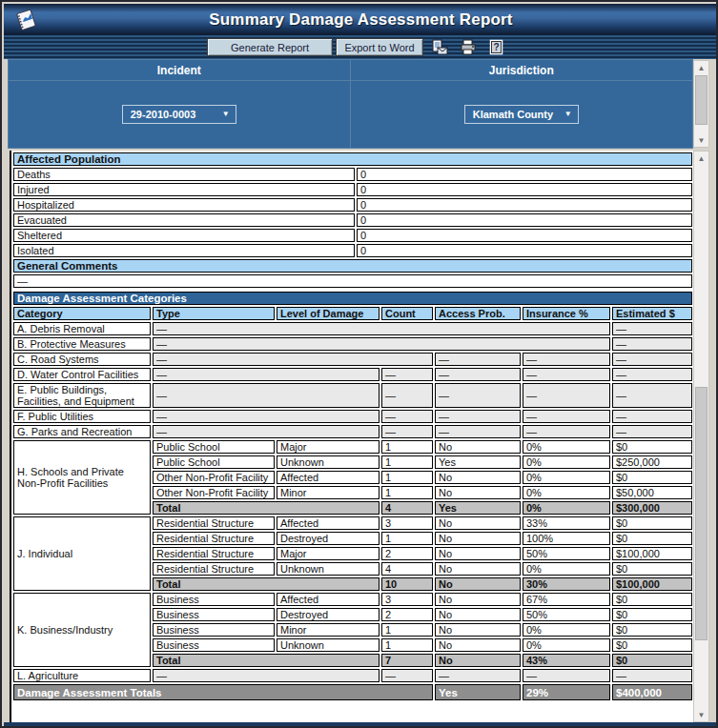  I want to click on column-header: Estimated $, so click(652, 313).